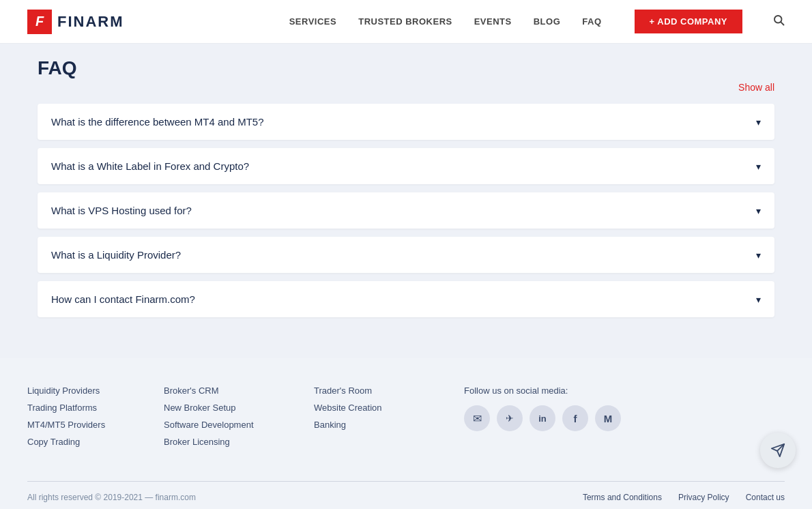 Image resolution: width=812 pixels, height=509 pixels. I want to click on footer-link-liquidity-providers: Liquidity Providers, so click(89, 390).